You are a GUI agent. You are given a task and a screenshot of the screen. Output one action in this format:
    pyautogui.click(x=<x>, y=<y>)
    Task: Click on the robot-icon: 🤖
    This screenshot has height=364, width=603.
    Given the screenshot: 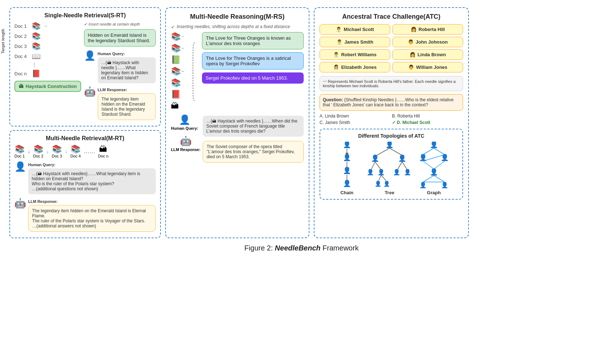 What is the action you would take?
    pyautogui.click(x=90, y=92)
    